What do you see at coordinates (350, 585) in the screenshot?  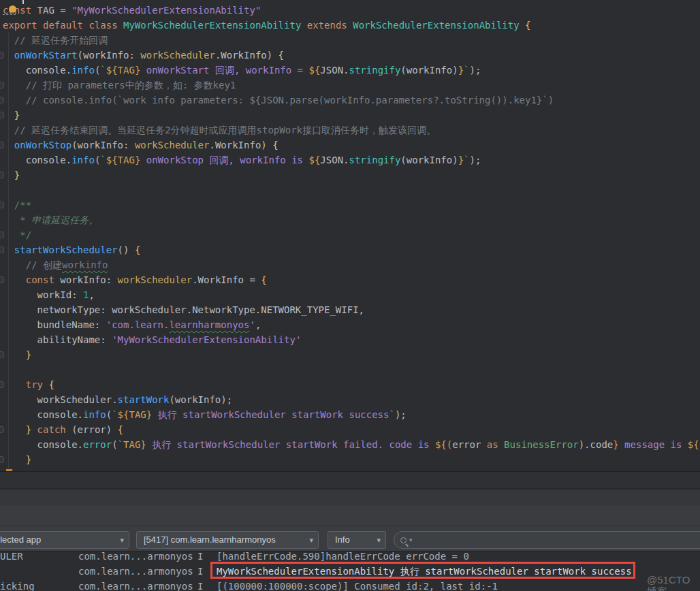 I see `log-row: ickingcom.learn...armonyosI[(100000:1000…` at bounding box center [350, 585].